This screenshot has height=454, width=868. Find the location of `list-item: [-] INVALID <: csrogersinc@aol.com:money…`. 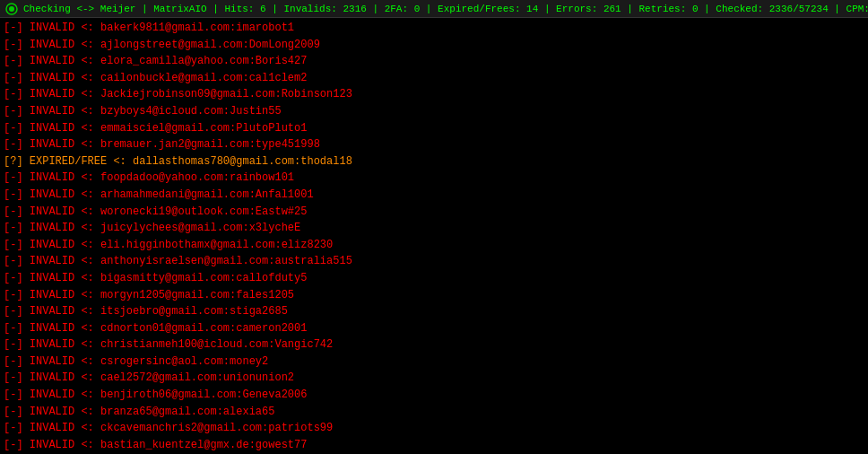

list-item: [-] INVALID <: csrogersinc@aol.com:money… is located at coordinates (434, 362).